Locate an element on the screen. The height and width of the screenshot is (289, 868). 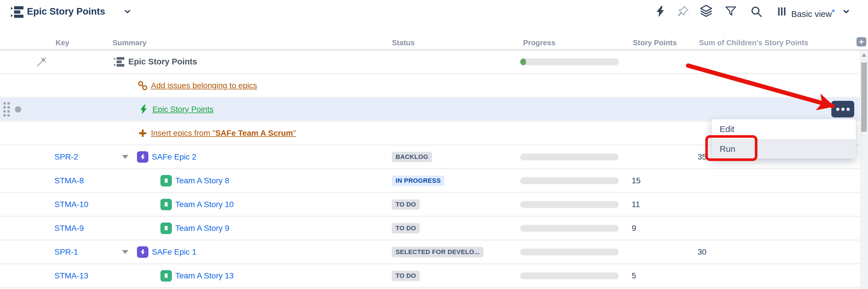
story-points-value: 5 is located at coordinates (634, 276).